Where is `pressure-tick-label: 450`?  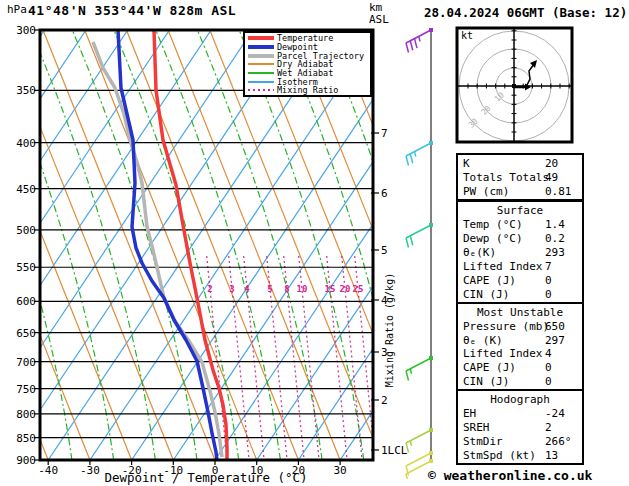
pressure-tick-label: 450 is located at coordinates (26, 190).